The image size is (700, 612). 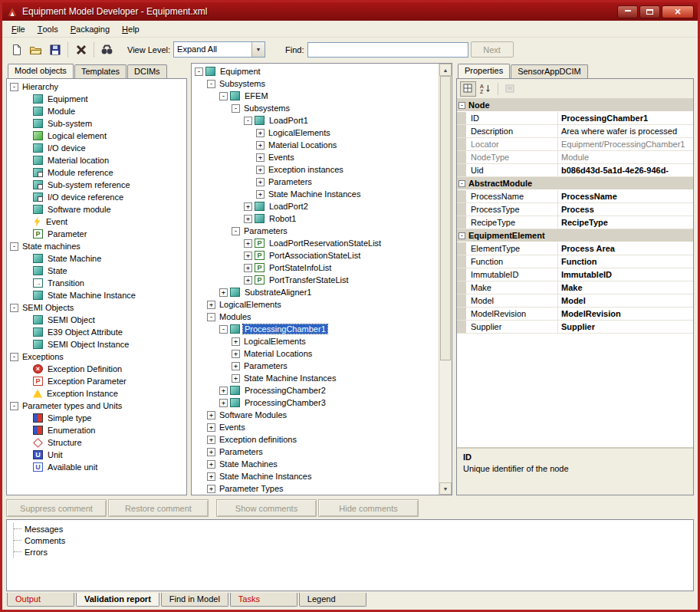 What do you see at coordinates (97, 111) in the screenshot?
I see `tree-item-module: Module` at bounding box center [97, 111].